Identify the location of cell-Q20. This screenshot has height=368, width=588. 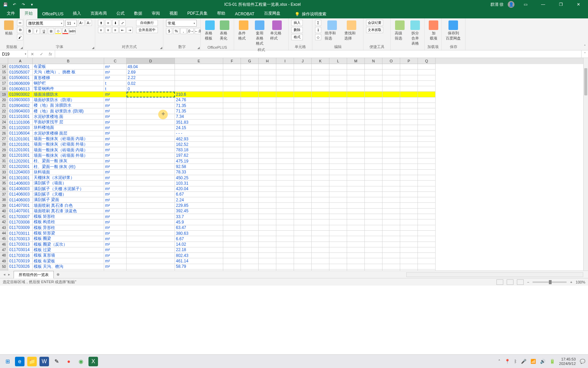
(427, 100).